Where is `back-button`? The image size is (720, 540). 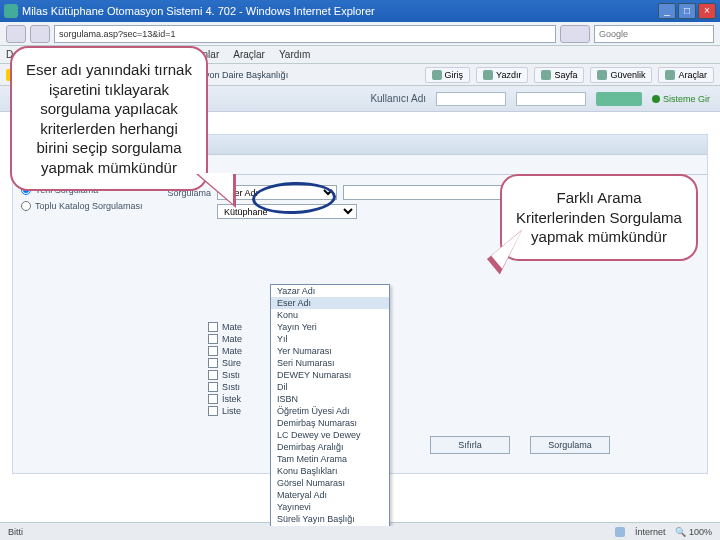 back-button is located at coordinates (16, 34).